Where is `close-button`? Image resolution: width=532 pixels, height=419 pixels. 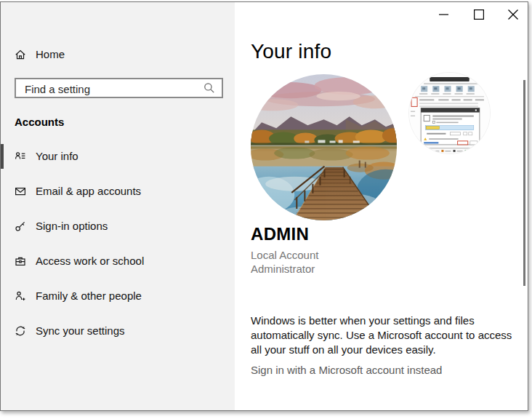 close-button is located at coordinates (513, 15).